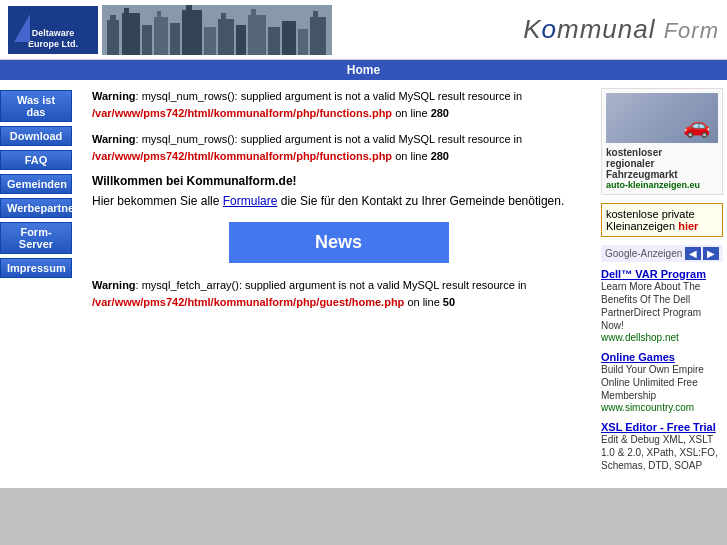 This screenshot has height=545, width=727. I want to click on sidebar-item-gemeinden: Gemeinden, so click(36, 184).